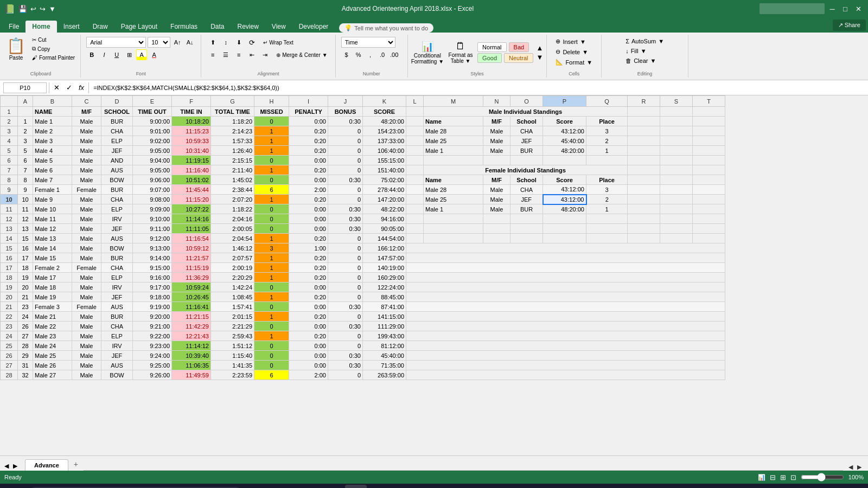 The image size is (868, 488). Describe the element at coordinates (152, 209) in the screenshot. I see `cell-e11: 9:09:00` at that location.